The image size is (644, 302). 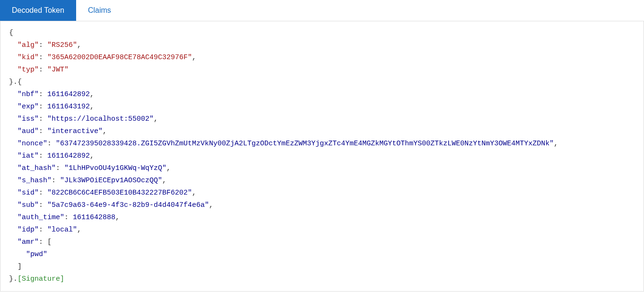 What do you see at coordinates (38, 10) in the screenshot?
I see `tab-decoded-token: Decoded Token` at bounding box center [38, 10].